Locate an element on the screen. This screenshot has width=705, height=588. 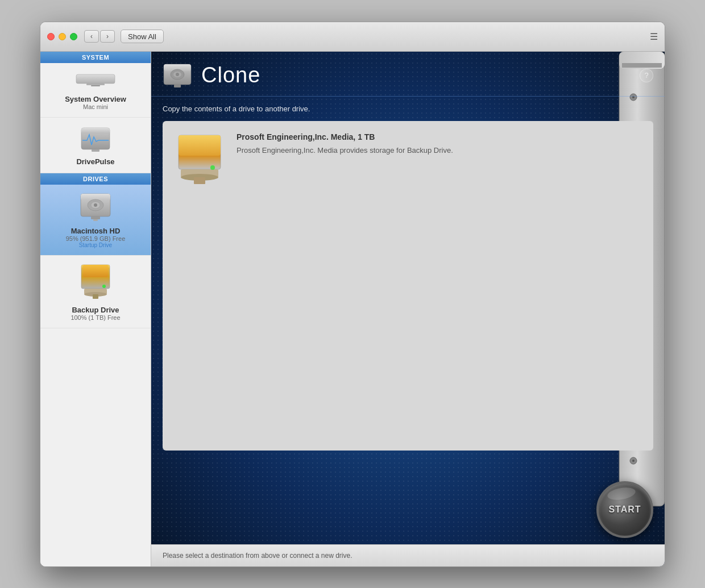
page-title: Clone is located at coordinates (231, 75).